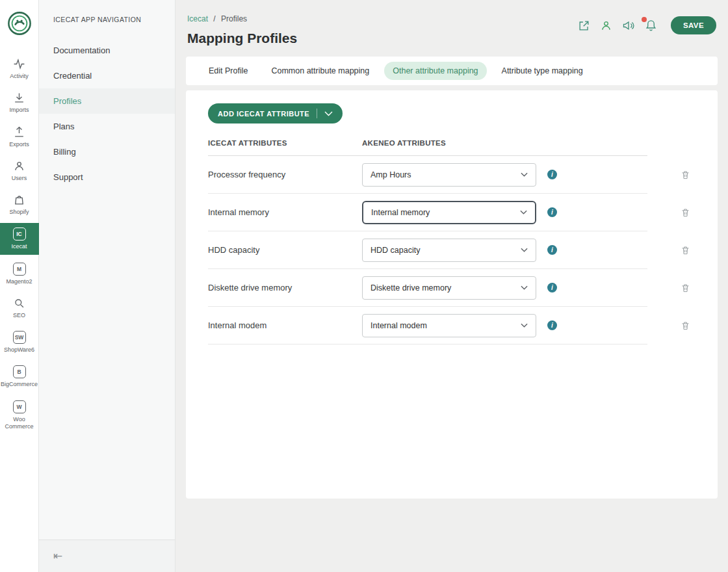 Image resolution: width=728 pixels, height=572 pixels. Describe the element at coordinates (20, 77) in the screenshot. I see `rail-item-label: Activity` at that location.